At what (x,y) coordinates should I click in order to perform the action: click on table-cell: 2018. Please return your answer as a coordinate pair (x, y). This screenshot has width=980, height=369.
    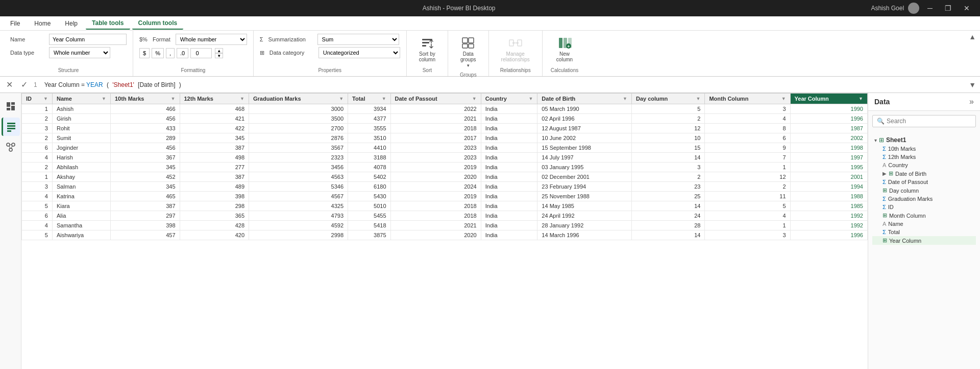
    Looking at the image, I should click on (436, 216).